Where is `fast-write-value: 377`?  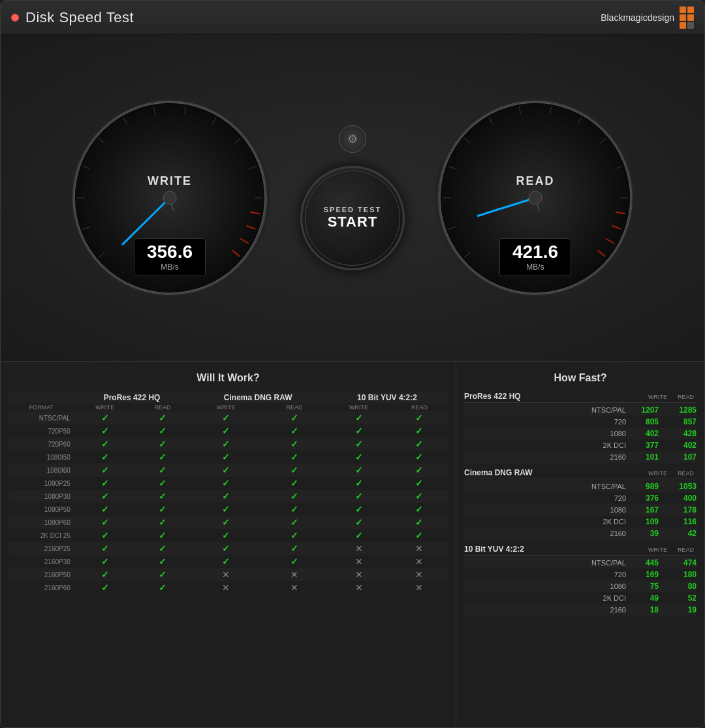
fast-write-value: 377 is located at coordinates (648, 445).